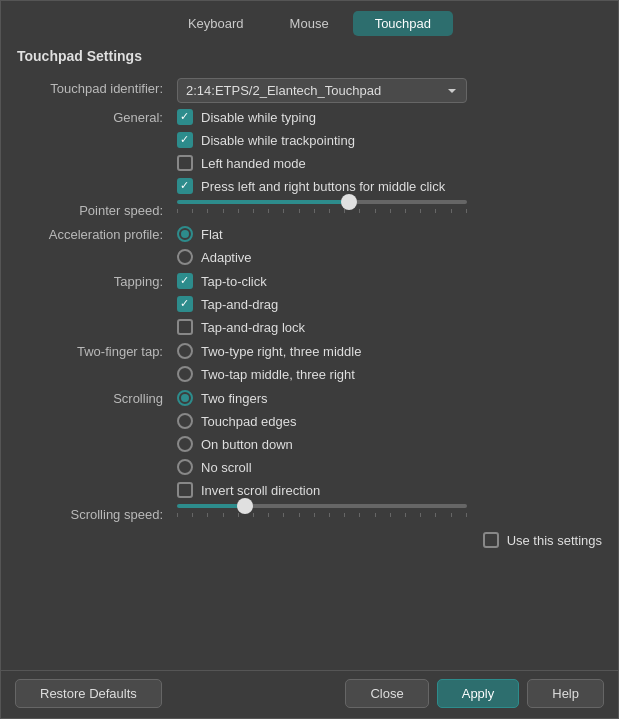 This screenshot has height=719, width=619. Describe the element at coordinates (253, 328) in the screenshot. I see `tapping-option-label-2: Tap-and-drag lock` at that location.